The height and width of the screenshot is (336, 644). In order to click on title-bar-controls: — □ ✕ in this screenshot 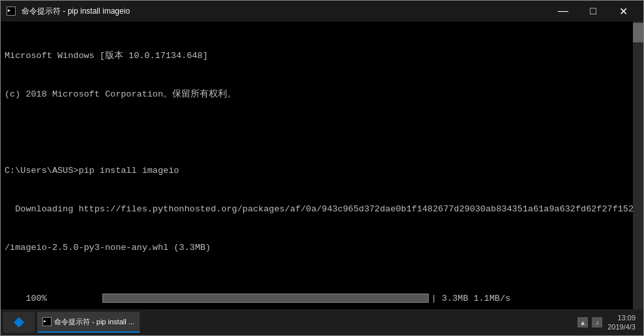, I will do `click(593, 11)`.